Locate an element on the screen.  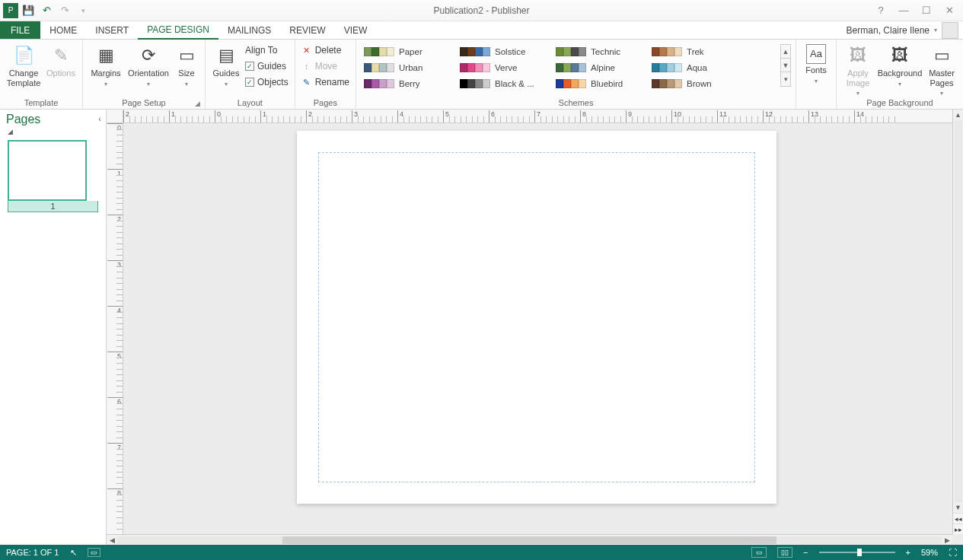
group-page-background: 🖼 Apply Image 🖼 Background ▭ Master Page… is located at coordinates (900, 75).